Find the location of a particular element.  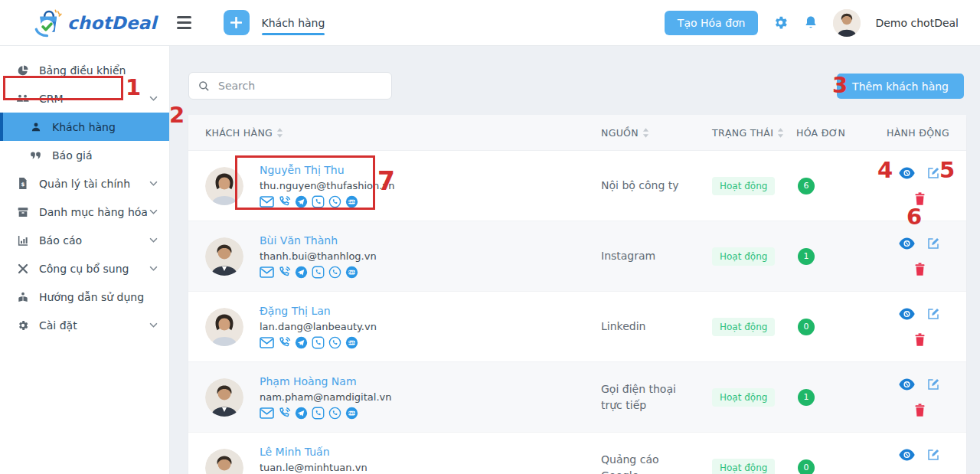

bell-icon is located at coordinates (811, 23).